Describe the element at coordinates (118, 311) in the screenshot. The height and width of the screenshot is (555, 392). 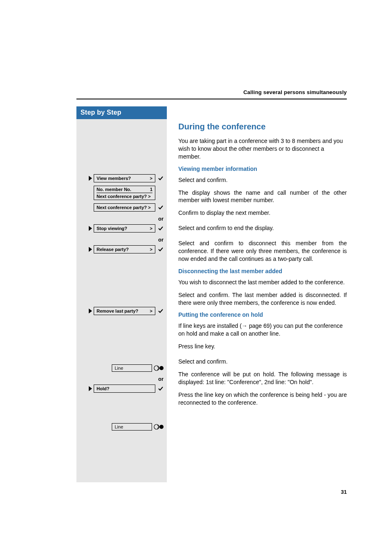
I see `menu-label: Remove last party?` at that location.